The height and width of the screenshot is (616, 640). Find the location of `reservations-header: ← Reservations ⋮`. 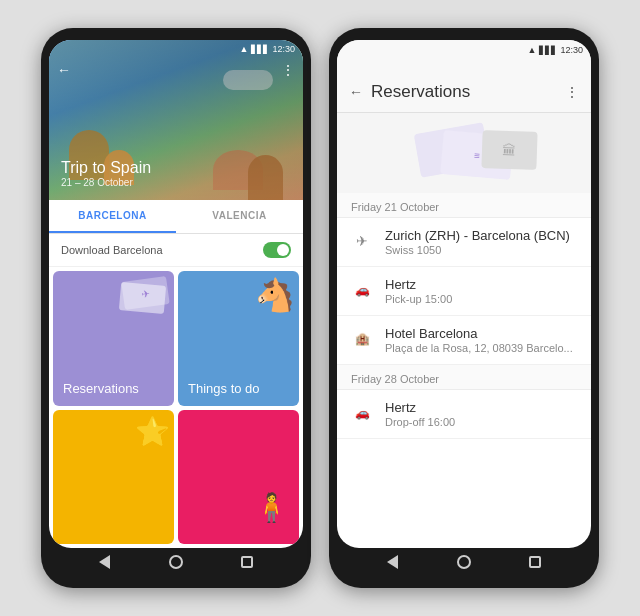

reservations-header: ← Reservations ⋮ is located at coordinates (464, 86).